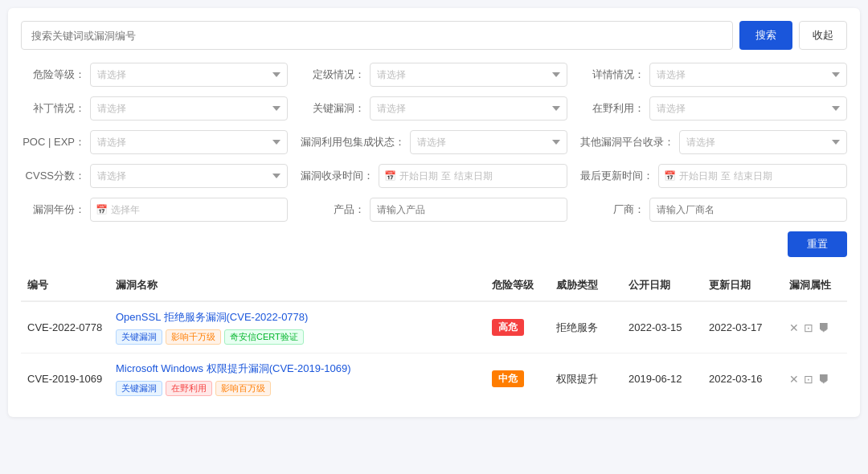 This screenshot has height=474, width=868. What do you see at coordinates (65, 379) in the screenshot?
I see `cell-id: CVE-2019-1069` at bounding box center [65, 379].